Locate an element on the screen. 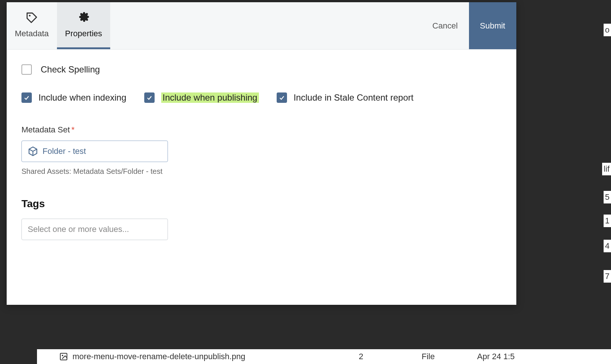 This screenshot has width=611, height=364. bg-fragment: 1 is located at coordinates (607, 221).